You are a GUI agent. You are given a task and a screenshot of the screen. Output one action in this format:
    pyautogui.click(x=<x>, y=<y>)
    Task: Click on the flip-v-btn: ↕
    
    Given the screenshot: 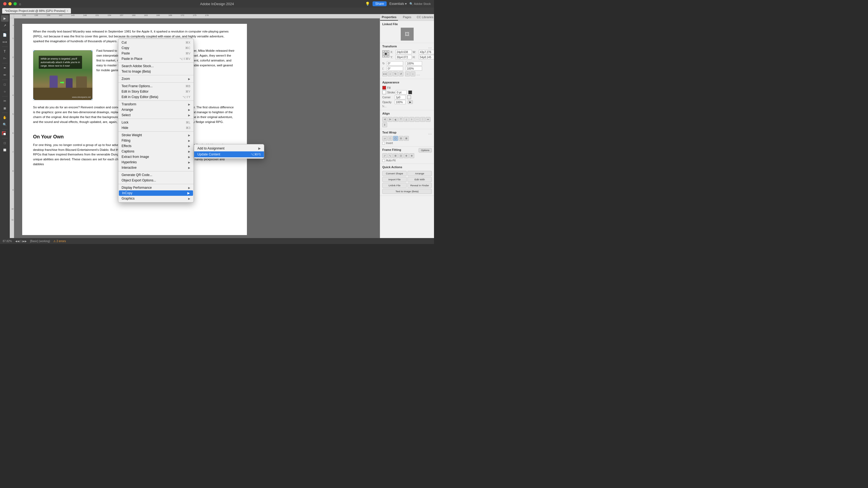 What is the action you would take?
    pyautogui.click(x=390, y=74)
    